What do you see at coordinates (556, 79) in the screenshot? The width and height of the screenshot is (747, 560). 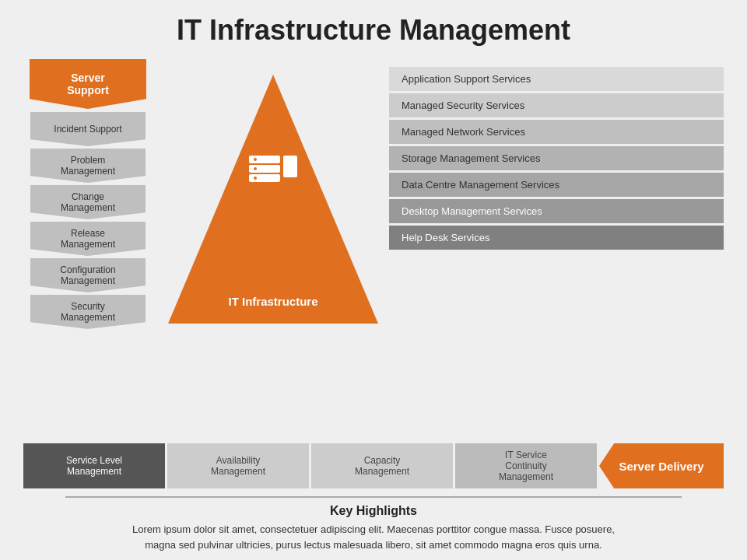 I see `service-item-1: Application Support Services` at bounding box center [556, 79].